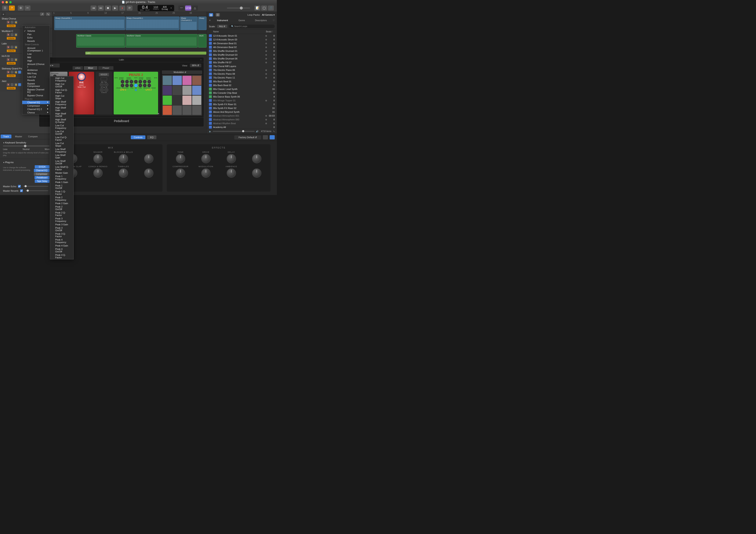 The image size is (756, 534). Describe the element at coordinates (62, 115) in the screenshot. I see `menu-item: High Shelf On/Off` at that location.